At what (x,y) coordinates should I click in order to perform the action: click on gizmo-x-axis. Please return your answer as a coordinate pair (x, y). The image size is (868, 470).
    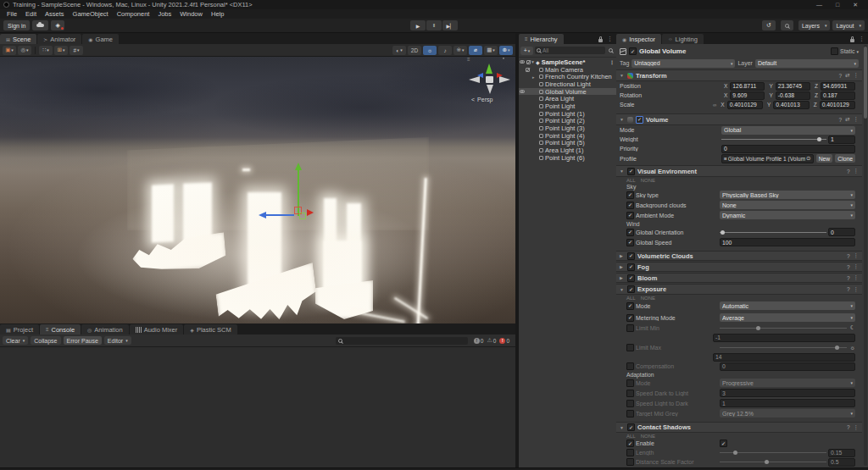
    Looking at the image, I should click on (280, 215).